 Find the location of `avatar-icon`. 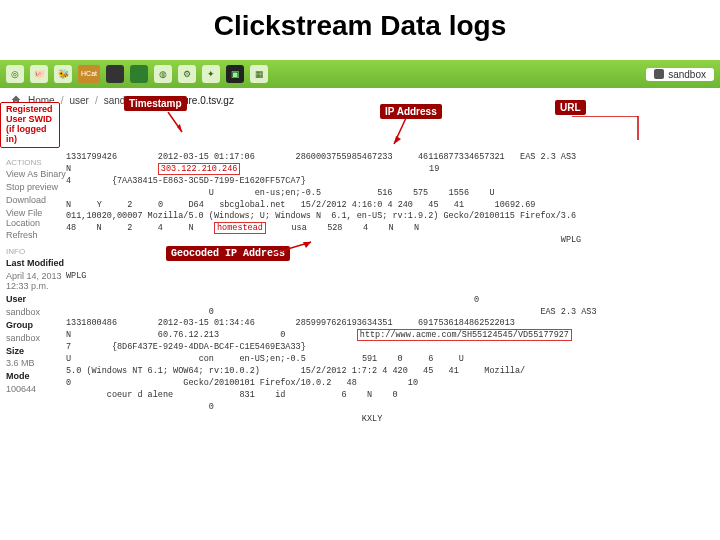

avatar-icon is located at coordinates (659, 74).